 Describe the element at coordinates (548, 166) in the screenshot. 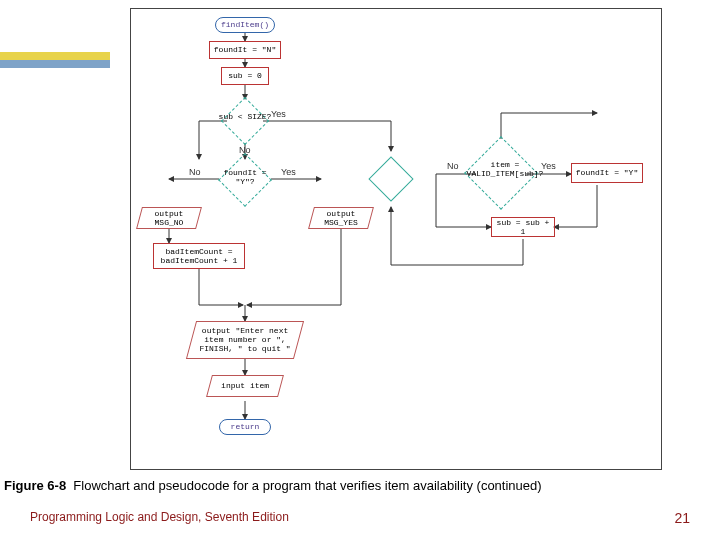

I see `label-yes-3: Yes` at that location.